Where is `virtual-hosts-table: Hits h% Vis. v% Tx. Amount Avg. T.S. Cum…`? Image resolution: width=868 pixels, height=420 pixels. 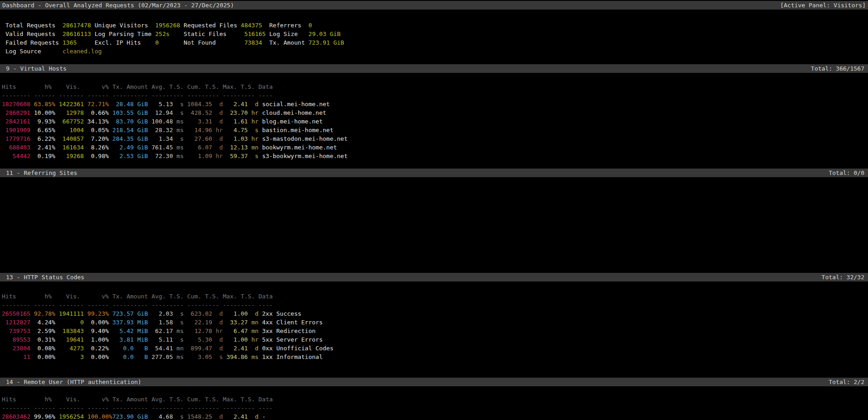 virtual-hosts-table: Hits h% Vis. v% Tx. Amount Avg. T.S. Cum… is located at coordinates (175, 121).